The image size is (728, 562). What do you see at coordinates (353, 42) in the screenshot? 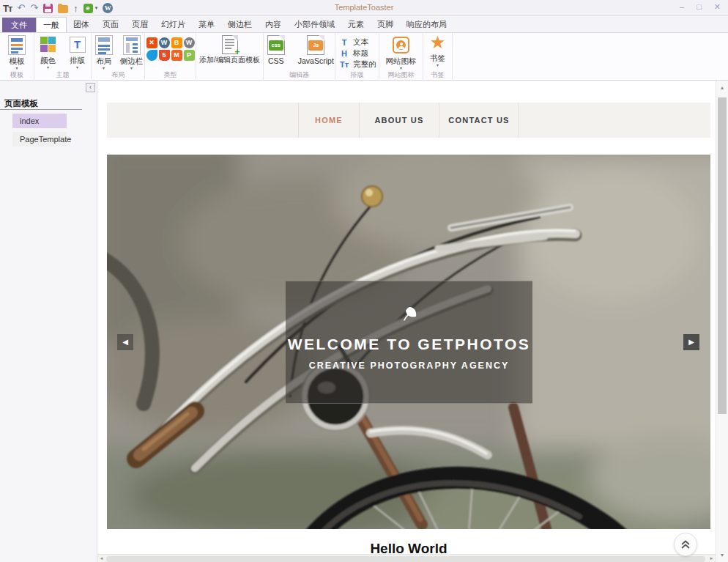
I see `typography-text-button: T 文本` at bounding box center [353, 42].